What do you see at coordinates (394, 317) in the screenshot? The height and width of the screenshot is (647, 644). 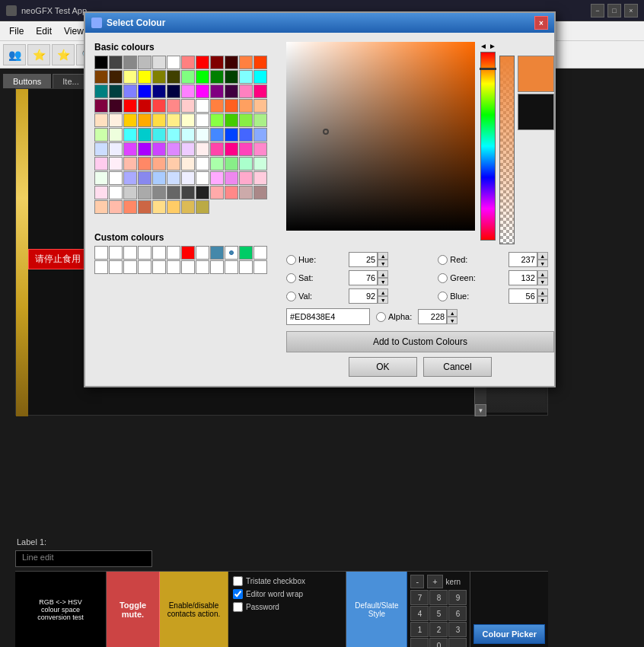 I see `alpha-radio-label: Alpha:` at bounding box center [394, 317].